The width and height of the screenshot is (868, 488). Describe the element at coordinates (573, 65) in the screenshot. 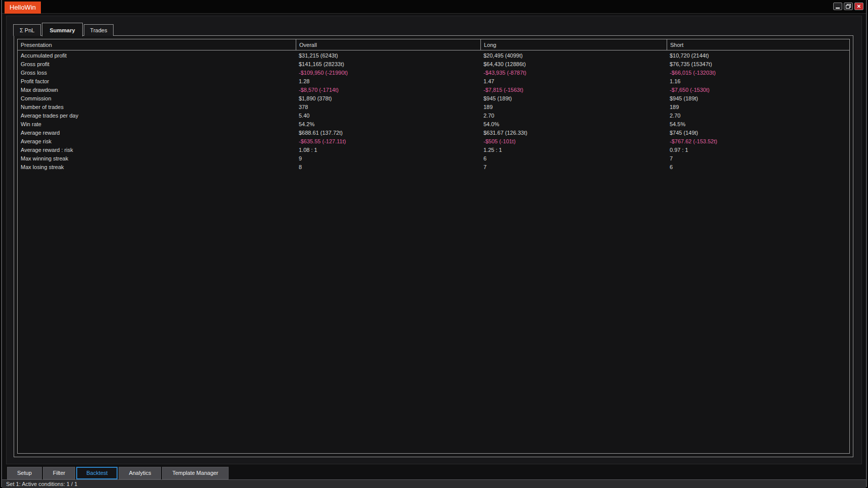

I see `row-value: $64,430 (12886t)` at that location.